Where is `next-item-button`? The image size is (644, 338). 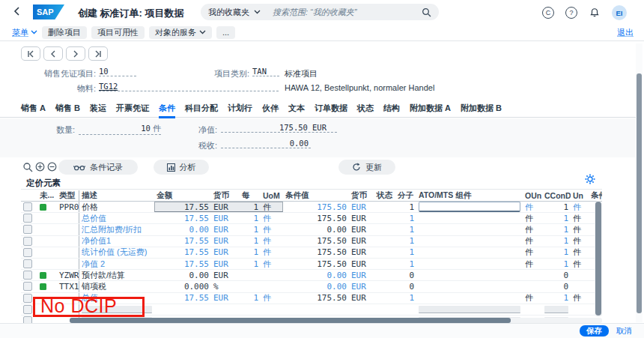 next-item-button is located at coordinates (76, 54).